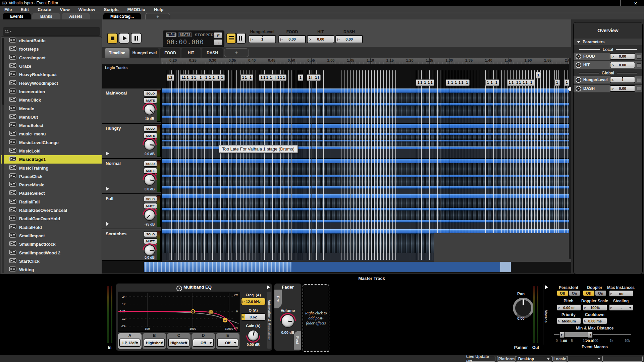  What do you see at coordinates (107, 154) in the screenshot?
I see `track-expand-icon` at bounding box center [107, 154].